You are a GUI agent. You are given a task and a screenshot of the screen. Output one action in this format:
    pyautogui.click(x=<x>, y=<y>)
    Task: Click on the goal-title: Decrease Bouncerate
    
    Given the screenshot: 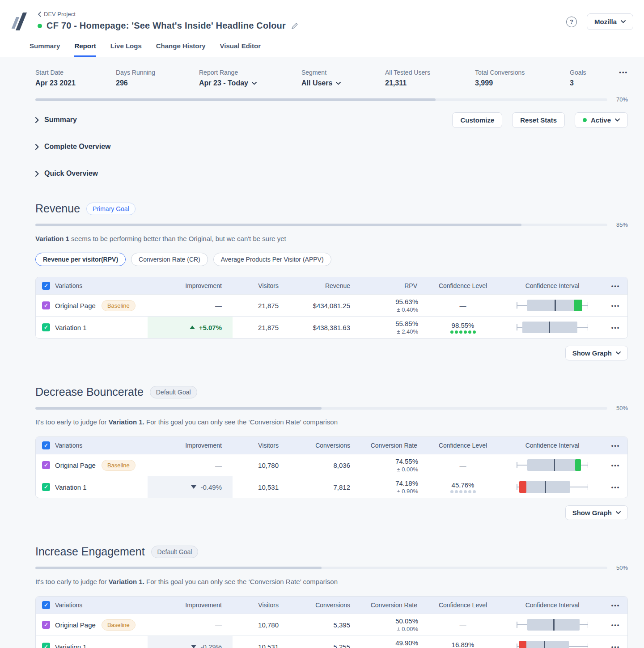 What is the action you would take?
    pyautogui.click(x=89, y=392)
    